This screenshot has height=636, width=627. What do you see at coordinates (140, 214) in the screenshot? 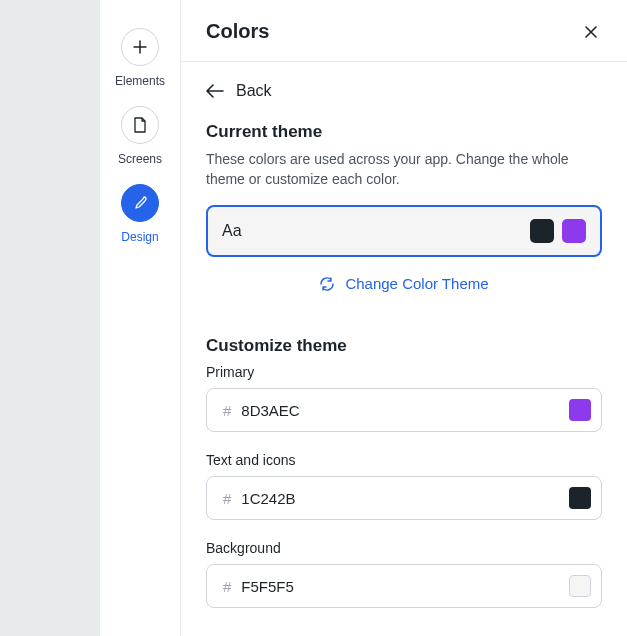
I see `sidebar-item-design: Design` at bounding box center [140, 214].